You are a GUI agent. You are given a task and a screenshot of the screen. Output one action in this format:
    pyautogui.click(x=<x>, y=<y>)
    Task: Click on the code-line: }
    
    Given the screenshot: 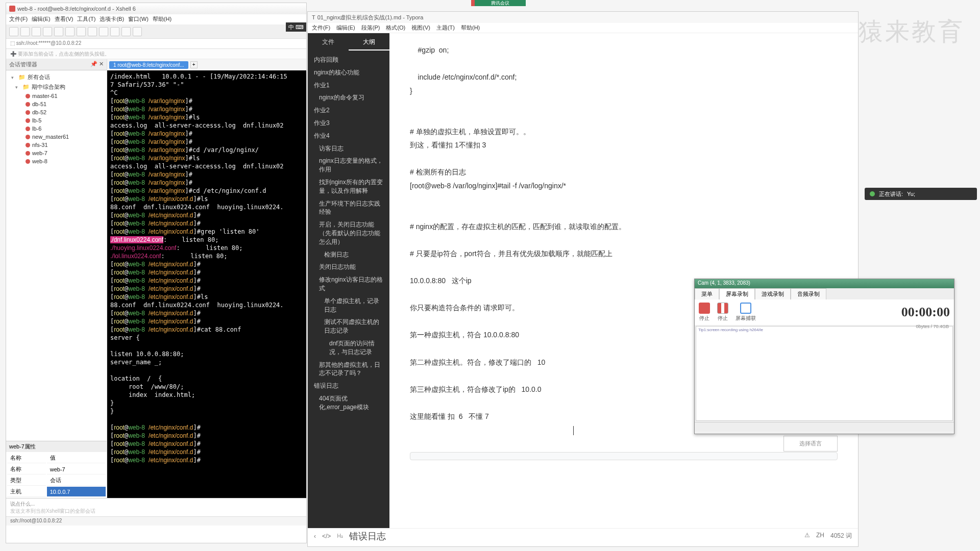 What is the action you would take?
    pyautogui.click(x=624, y=91)
    